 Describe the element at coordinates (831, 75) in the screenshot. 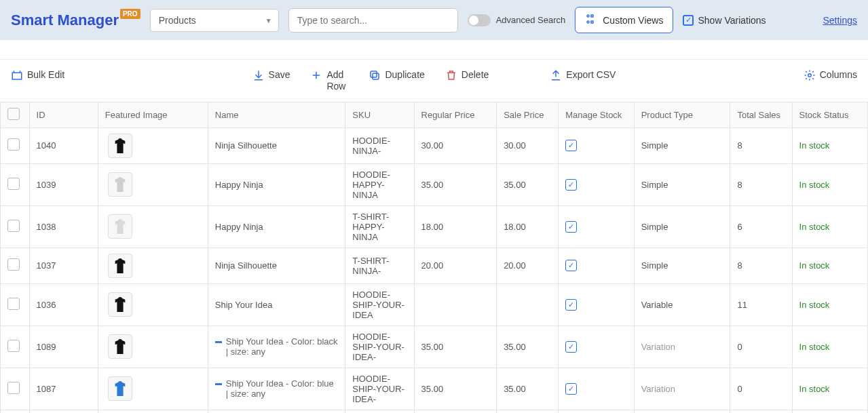

I see `columns-button: Columns` at that location.